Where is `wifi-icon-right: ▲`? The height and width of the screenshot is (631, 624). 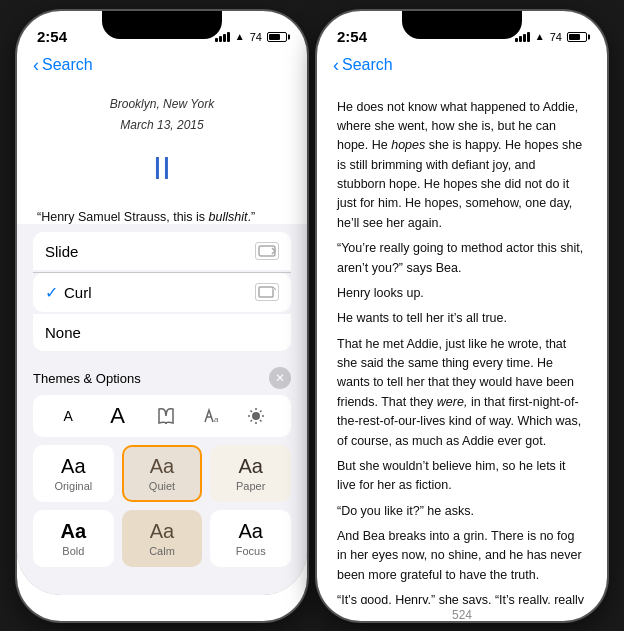 wifi-icon-right: ▲ is located at coordinates (540, 36).